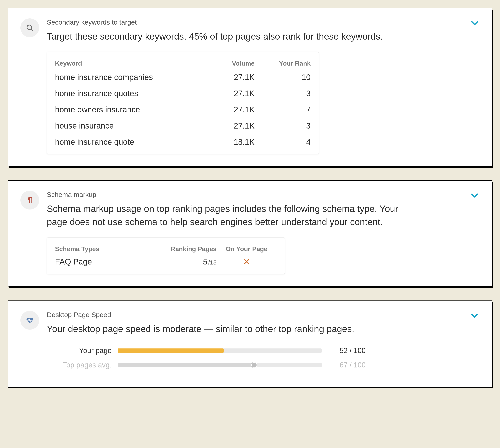 Image resolution: width=500 pixels, height=448 pixels. I want to click on table-header: Keyword Volume Your Rank, so click(183, 62).